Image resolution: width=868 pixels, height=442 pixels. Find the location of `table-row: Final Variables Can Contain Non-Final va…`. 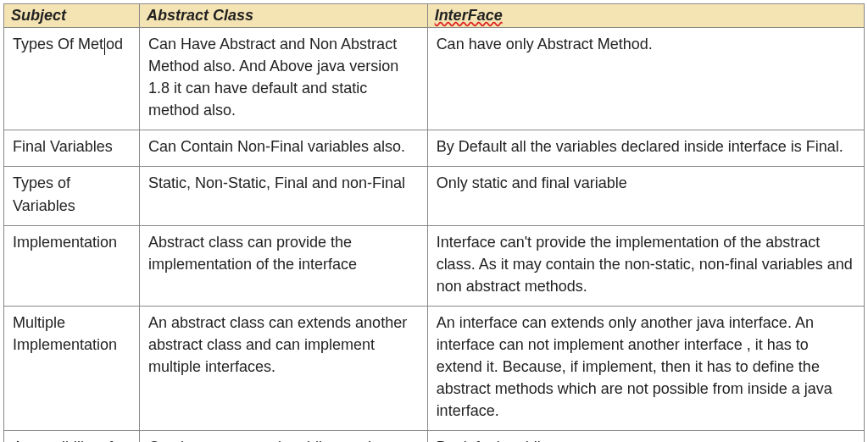

table-row: Final Variables Can Contain Non-Final va… is located at coordinates (434, 149).